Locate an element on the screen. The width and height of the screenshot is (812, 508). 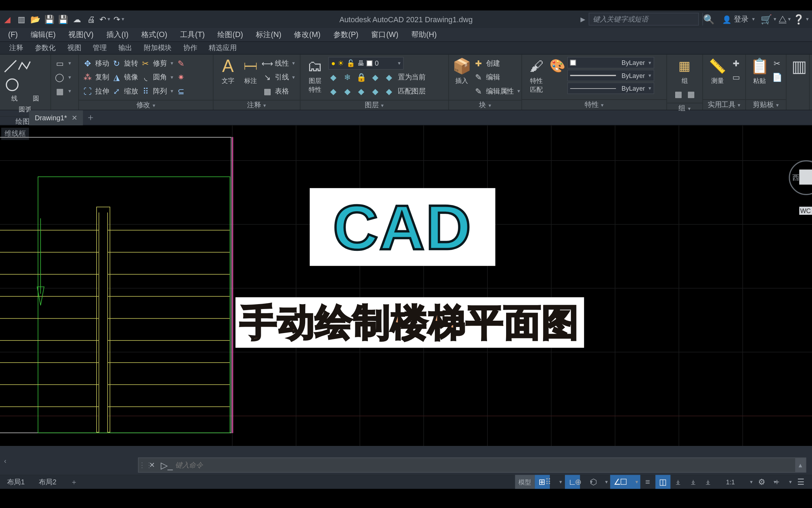
layout-tab-1: 布局1 is located at coordinates (16, 482).